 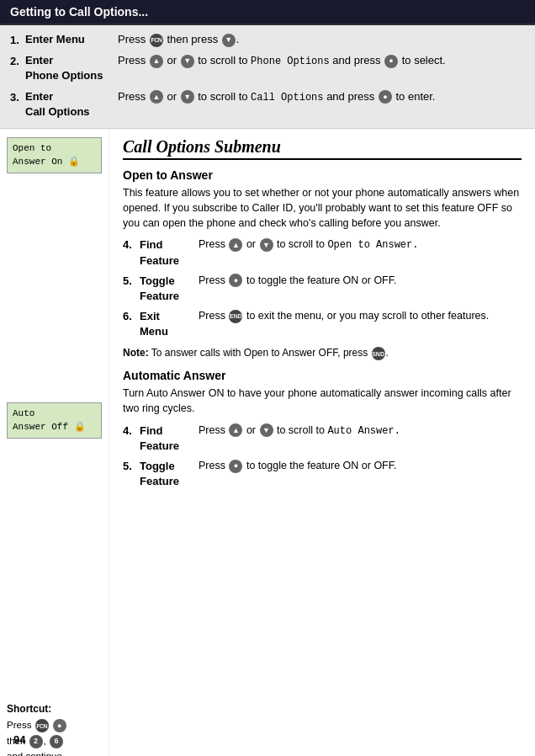 What do you see at coordinates (321, 40) in the screenshot?
I see `step-1-desc: Press FCN then press ▼.` at bounding box center [321, 40].